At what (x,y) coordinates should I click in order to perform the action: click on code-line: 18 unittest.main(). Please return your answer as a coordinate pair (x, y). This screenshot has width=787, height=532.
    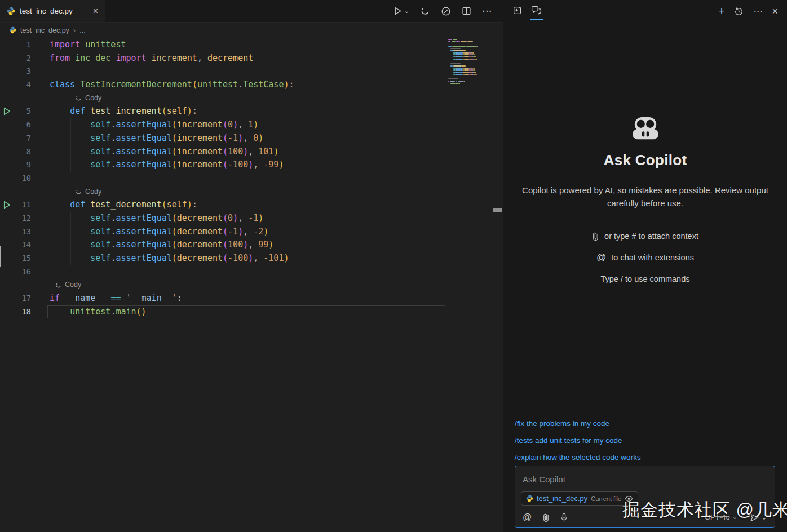
    Looking at the image, I should click on (223, 312).